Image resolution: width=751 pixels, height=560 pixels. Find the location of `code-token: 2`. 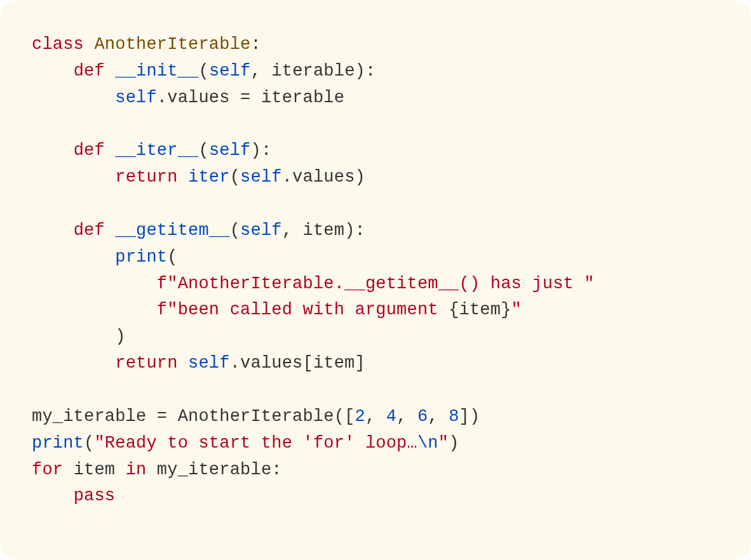

code-token: 2 is located at coordinates (360, 417).